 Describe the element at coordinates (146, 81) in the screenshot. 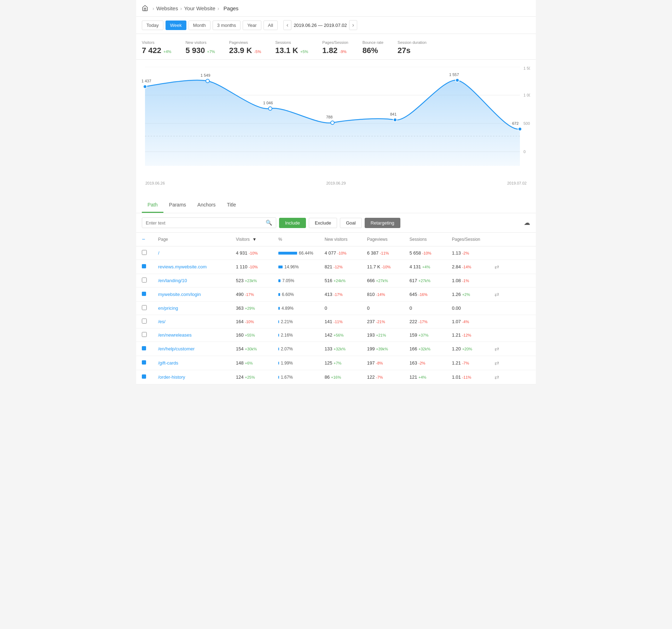

I see `chart-label-0: 1 437` at that location.